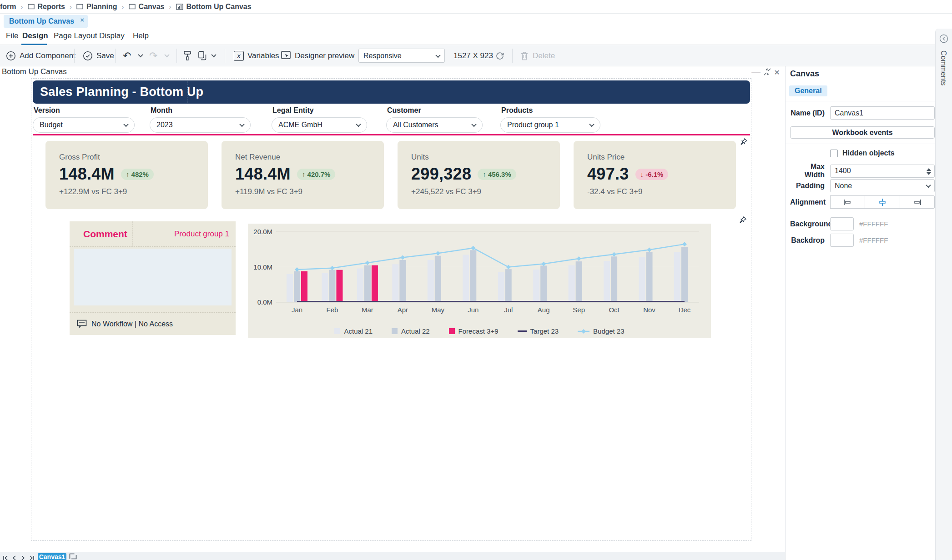 This screenshot has height=560, width=952. Describe the element at coordinates (88, 56) in the screenshot. I see `save-check-icon` at that location.